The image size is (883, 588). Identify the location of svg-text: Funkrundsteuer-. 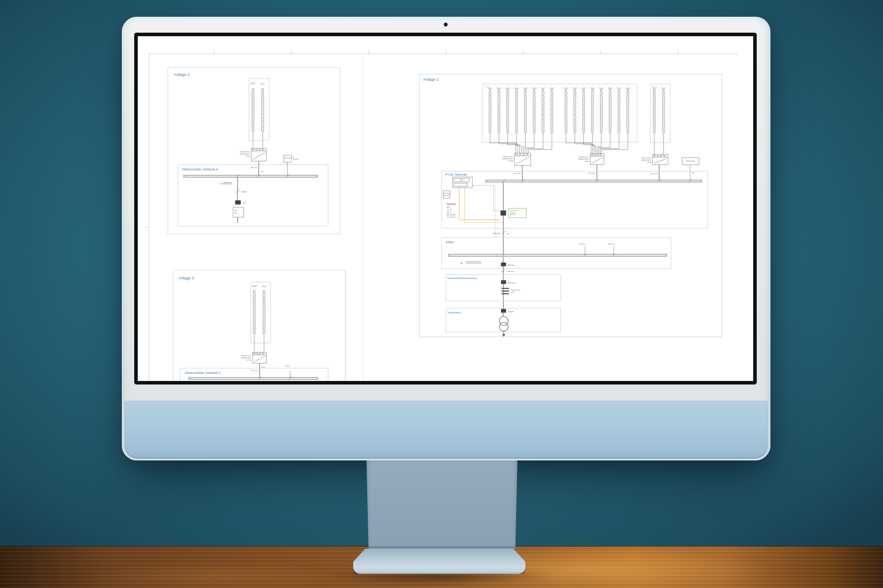
(514, 211).